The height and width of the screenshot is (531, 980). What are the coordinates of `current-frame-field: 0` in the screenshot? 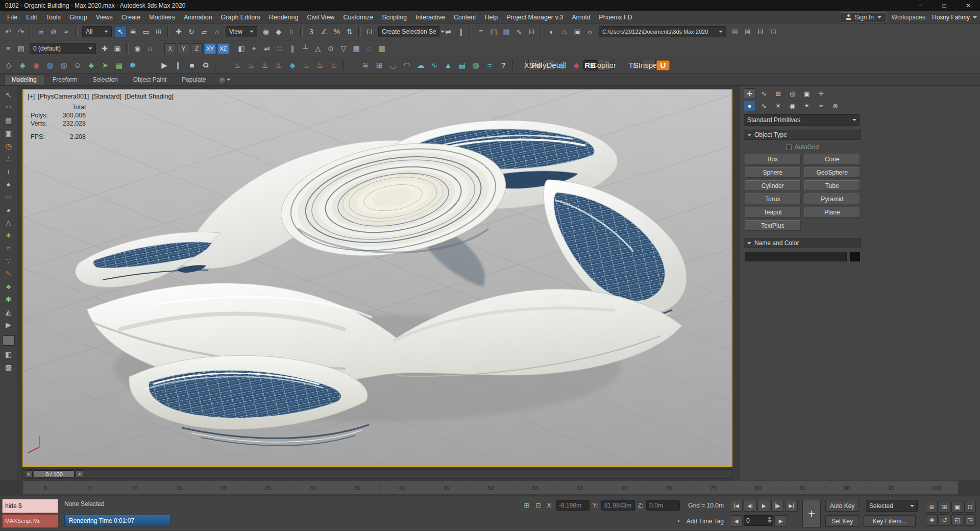 It's located at (758, 521).